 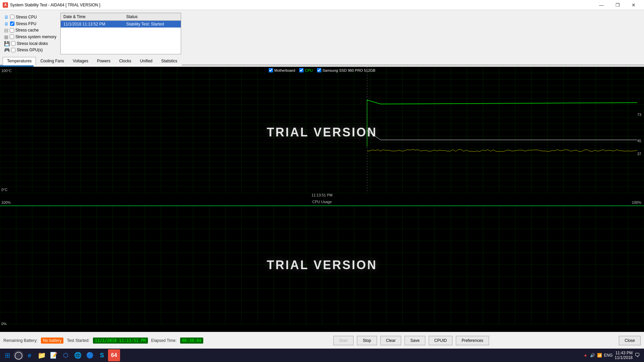 I want to click on battery-value: No battery, so click(x=52, y=341).